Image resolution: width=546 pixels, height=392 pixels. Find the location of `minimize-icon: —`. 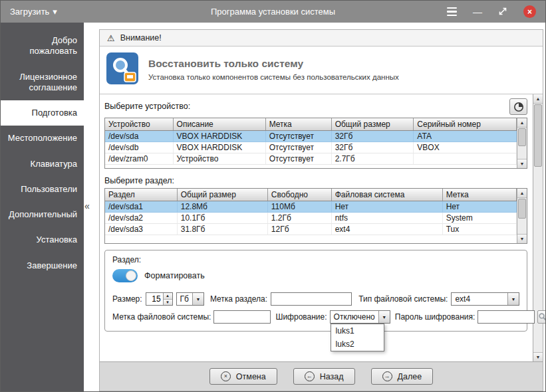

minimize-icon: — is located at coordinates (478, 12).